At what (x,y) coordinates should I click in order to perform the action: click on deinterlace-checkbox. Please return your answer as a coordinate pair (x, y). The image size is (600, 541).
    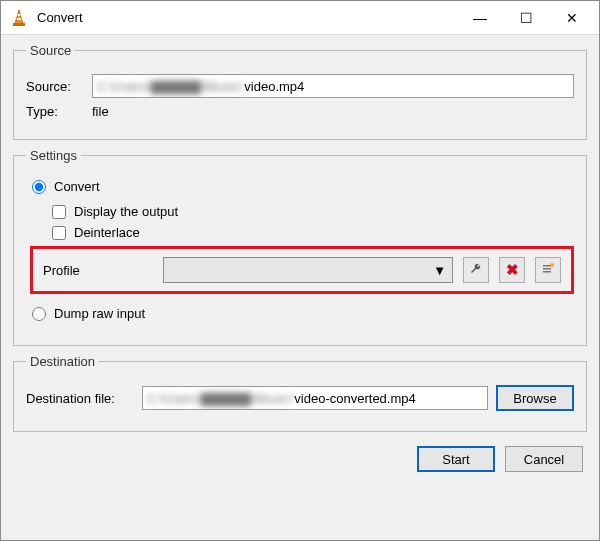
    Looking at the image, I should click on (59, 233).